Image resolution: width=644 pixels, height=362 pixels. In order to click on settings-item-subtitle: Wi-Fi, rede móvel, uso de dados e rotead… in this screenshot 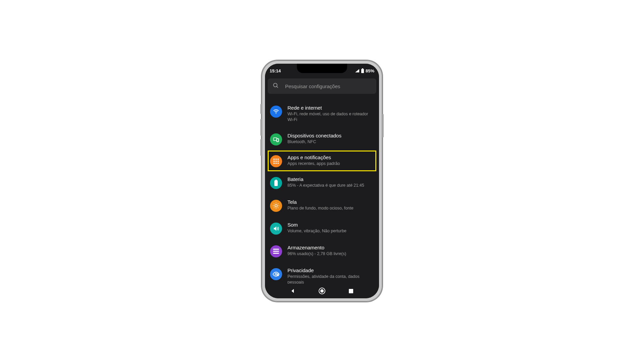, I will do `click(331, 117)`.